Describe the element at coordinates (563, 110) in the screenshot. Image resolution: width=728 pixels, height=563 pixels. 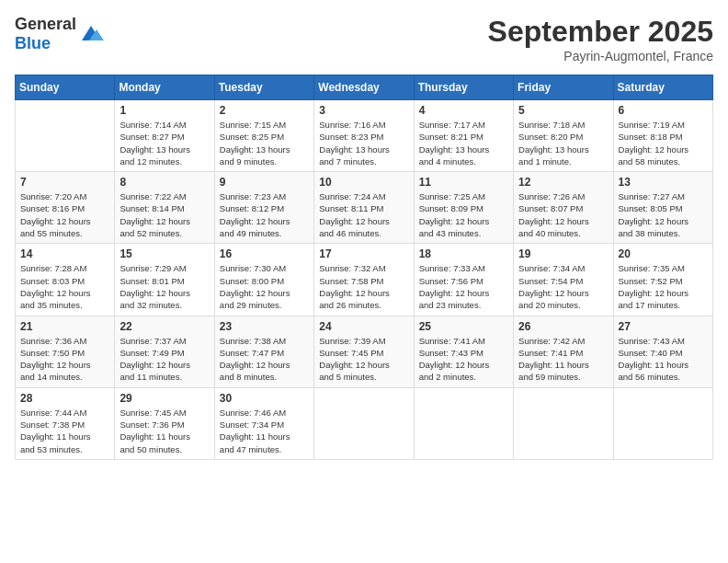
I see `day-number: 5` at that location.